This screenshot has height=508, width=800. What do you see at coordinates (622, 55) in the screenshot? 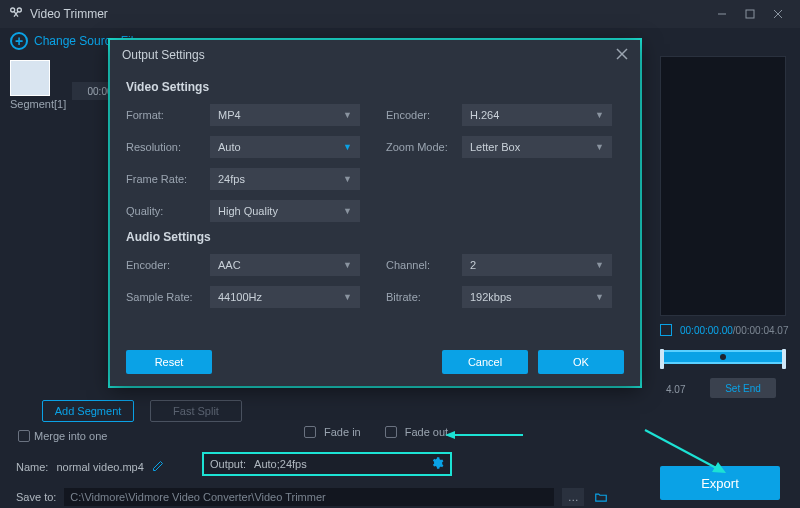
I see `dialog-close-icon` at bounding box center [622, 55].